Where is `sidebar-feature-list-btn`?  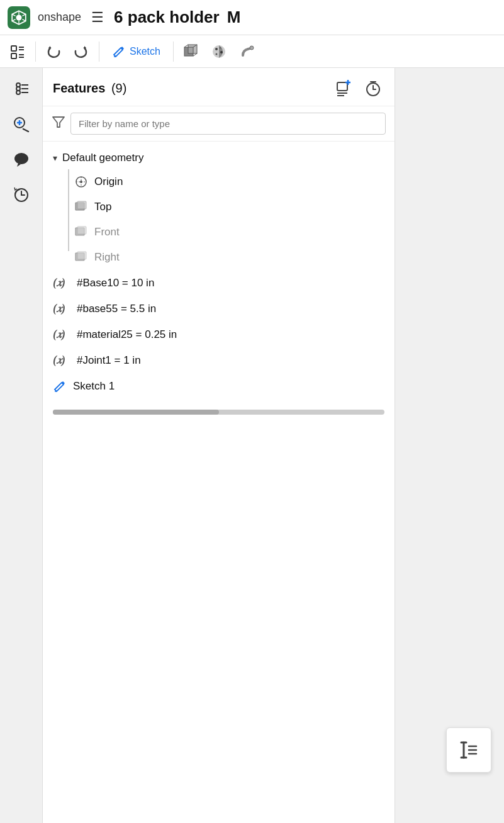 sidebar-feature-list-btn is located at coordinates (21, 89).